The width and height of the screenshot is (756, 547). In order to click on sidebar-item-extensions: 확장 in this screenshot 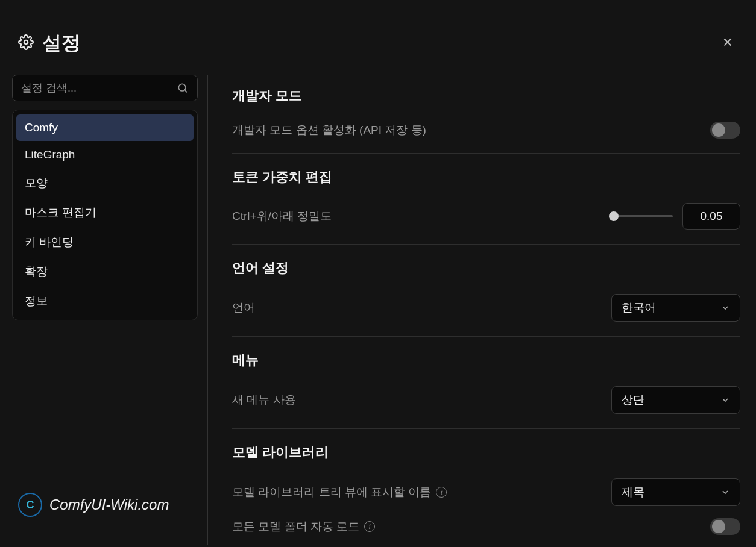, I will do `click(105, 272)`.